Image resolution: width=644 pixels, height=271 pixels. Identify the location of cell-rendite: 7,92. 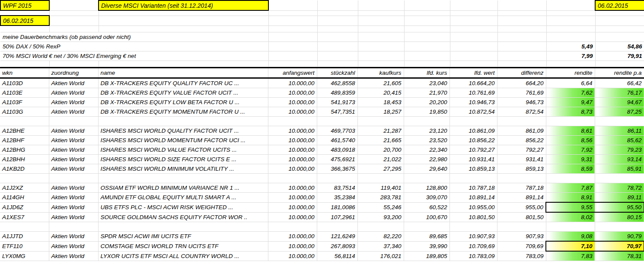
(571, 150).